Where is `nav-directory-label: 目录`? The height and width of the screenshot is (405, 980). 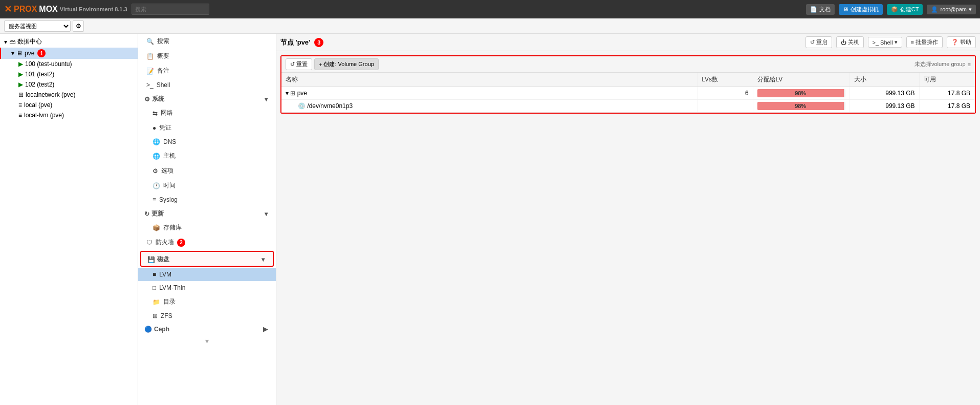 nav-directory-label: 目录 is located at coordinates (169, 302).